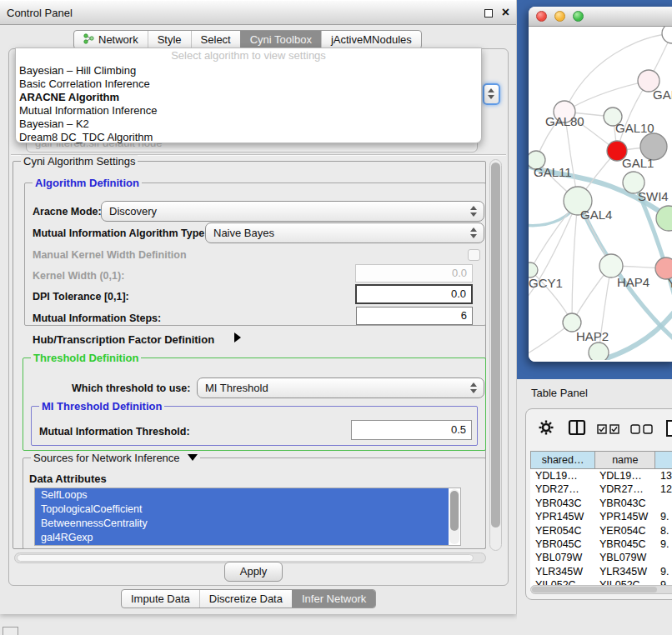 Image resolution: width=672 pixels, height=635 pixels. I want to click on dropdown-item: Mutual Information Inference, so click(248, 111).